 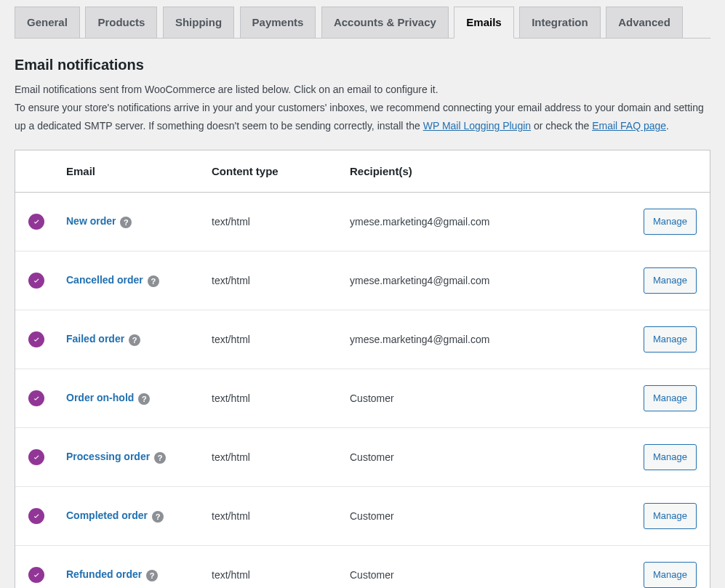 I want to click on table-row: Order on-hold?text/htmlCustomerManage, so click(x=362, y=398).